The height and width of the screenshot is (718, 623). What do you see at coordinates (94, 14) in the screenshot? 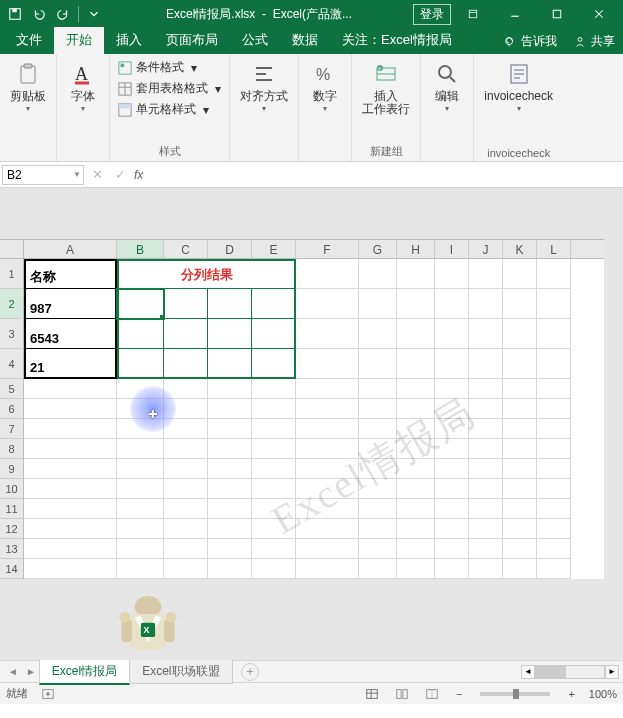
I see `qat-dropdown-icon` at bounding box center [94, 14].